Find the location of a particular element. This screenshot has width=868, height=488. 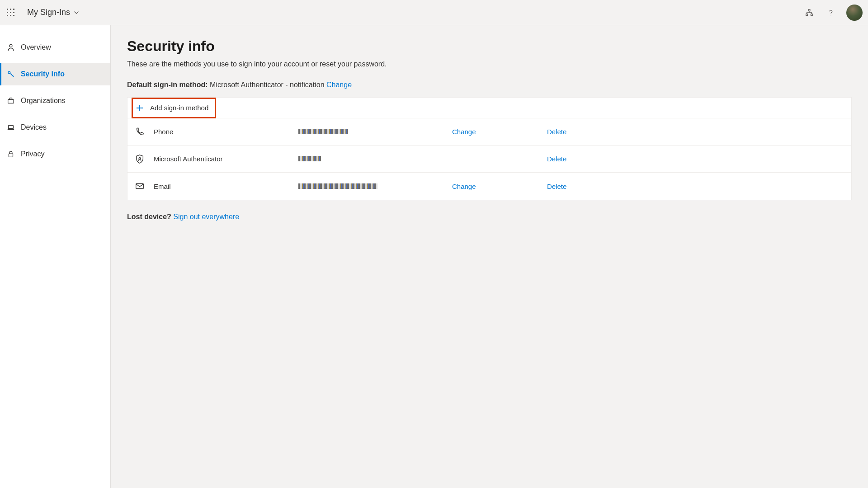

person-icon is located at coordinates (11, 47).